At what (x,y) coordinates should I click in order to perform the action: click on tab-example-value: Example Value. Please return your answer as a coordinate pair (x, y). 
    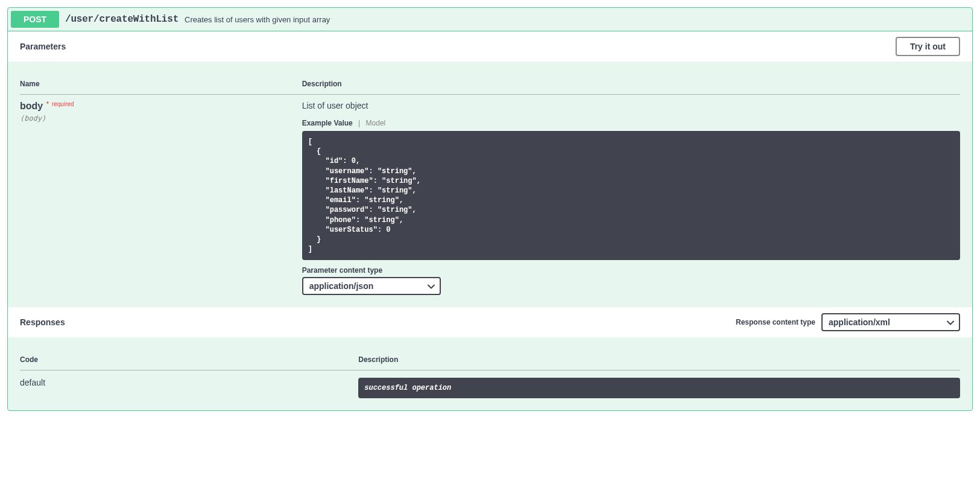
    Looking at the image, I should click on (327, 123).